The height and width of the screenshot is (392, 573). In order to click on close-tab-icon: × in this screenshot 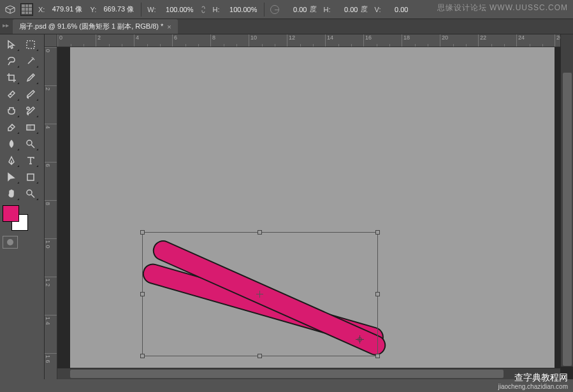, I will do `click(169, 27)`.